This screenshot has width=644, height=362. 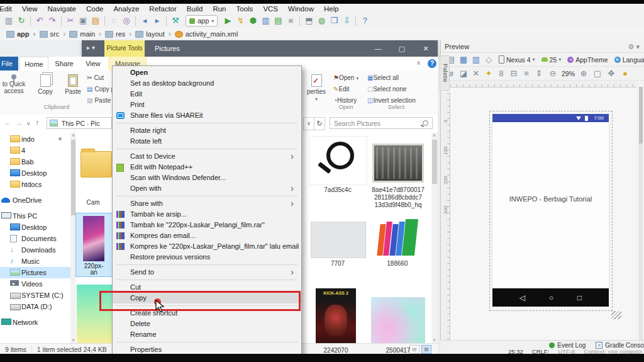 What do you see at coordinates (341, 91) in the screenshot?
I see `edit-button: ✎Edit` at bounding box center [341, 91].